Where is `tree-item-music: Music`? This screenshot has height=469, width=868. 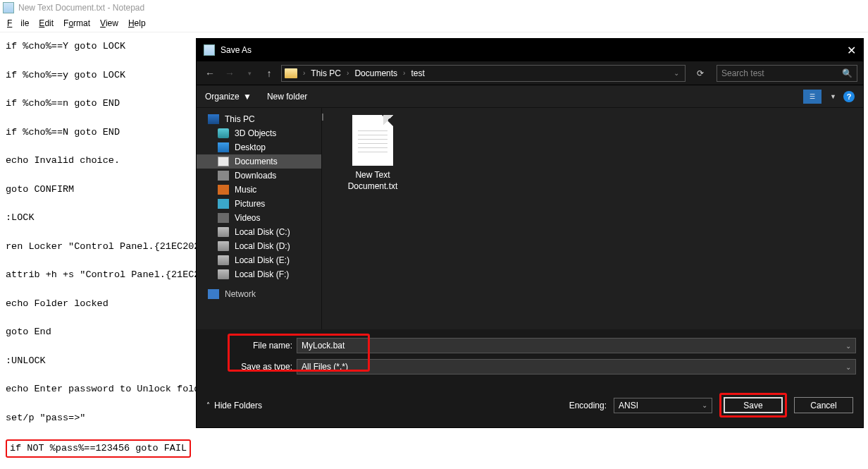
tree-item-music: Music is located at coordinates (259, 190).